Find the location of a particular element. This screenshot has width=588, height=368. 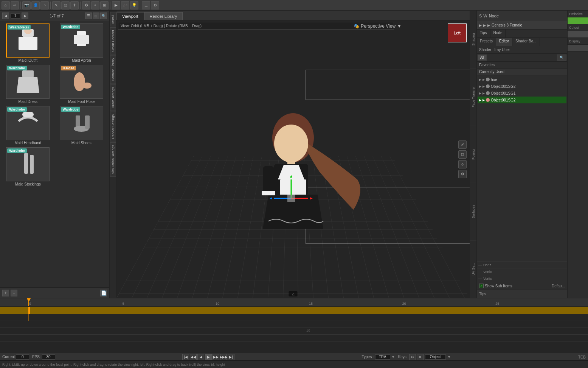

toolbar-icon-figure: 👤 is located at coordinates (36, 5).